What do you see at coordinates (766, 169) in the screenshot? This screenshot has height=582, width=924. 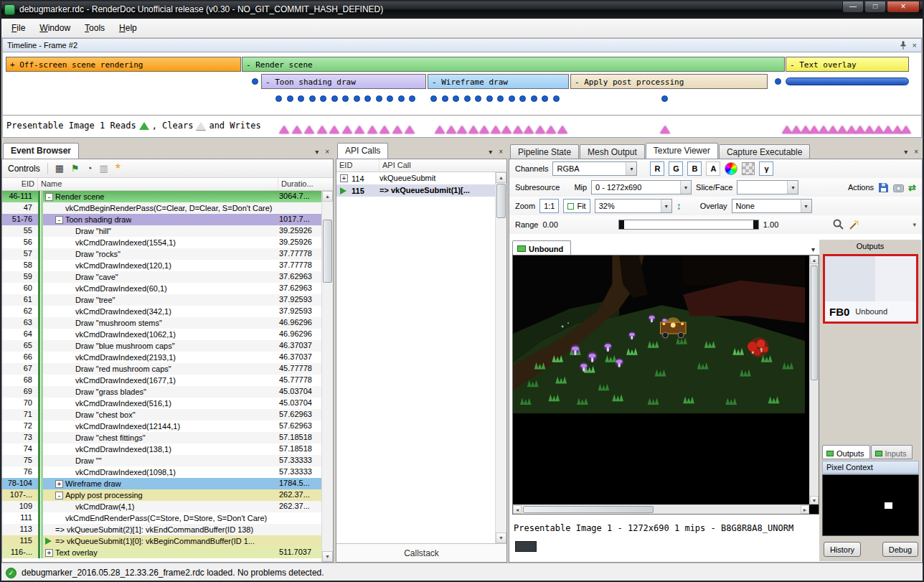 I see `gamma-button: γ` at bounding box center [766, 169].